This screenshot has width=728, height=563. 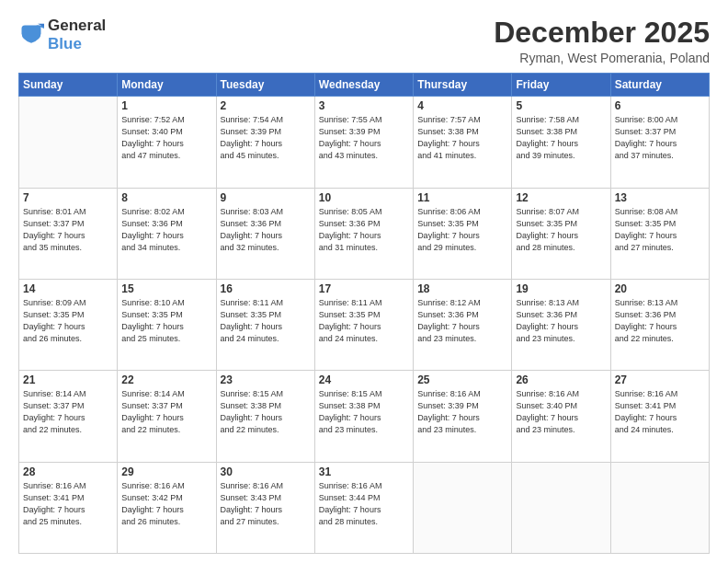 What do you see at coordinates (601, 33) in the screenshot?
I see `month-title: December 2025` at bounding box center [601, 33].